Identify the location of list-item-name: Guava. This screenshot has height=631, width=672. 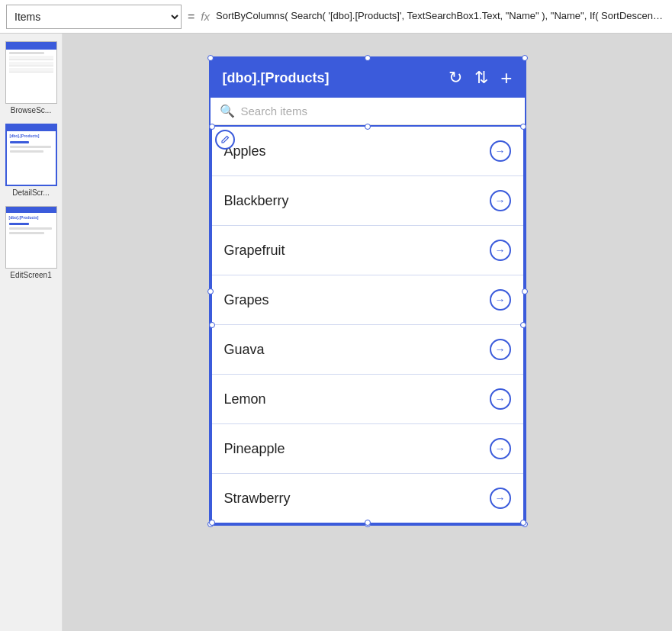
(244, 349).